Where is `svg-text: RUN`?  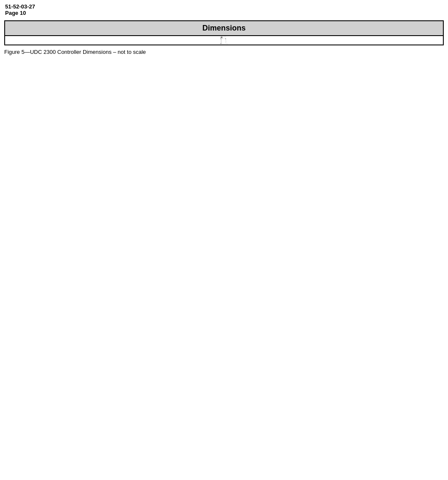 svg-text: RUN is located at coordinates (222, 37).